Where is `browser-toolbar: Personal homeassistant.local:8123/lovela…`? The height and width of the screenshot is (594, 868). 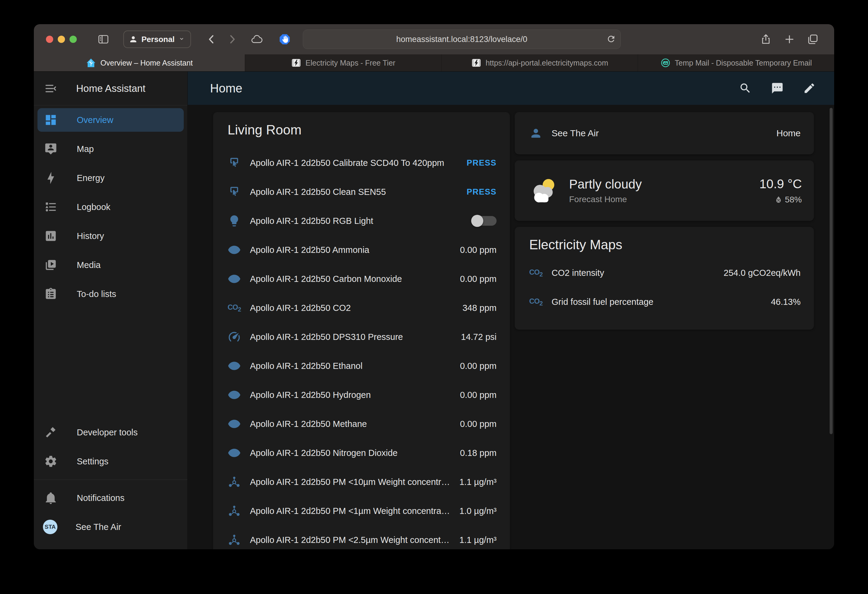
browser-toolbar: Personal homeassistant.local:8123/lovela… is located at coordinates (434, 40).